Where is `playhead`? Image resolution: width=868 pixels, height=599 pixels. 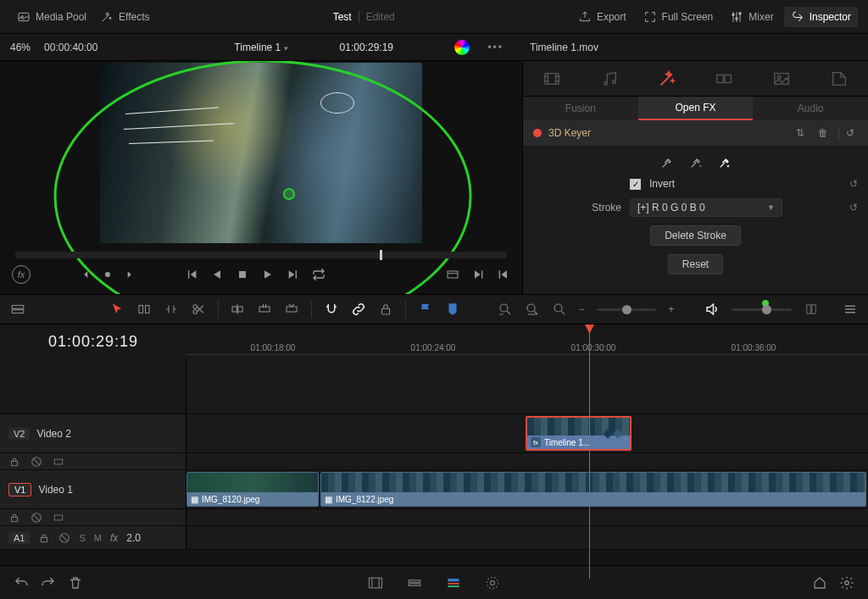 playhead is located at coordinates (590, 452).